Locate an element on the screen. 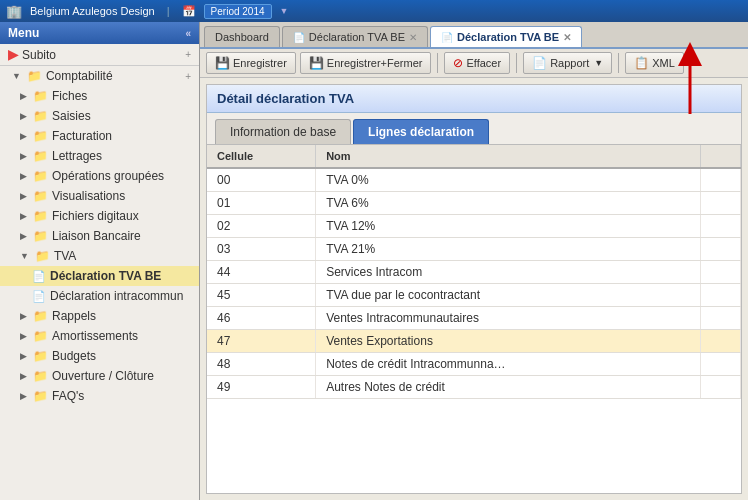 The width and height of the screenshot is (748, 500). sidebar-item-tva: ▼ 📁 TVA is located at coordinates (100, 256).